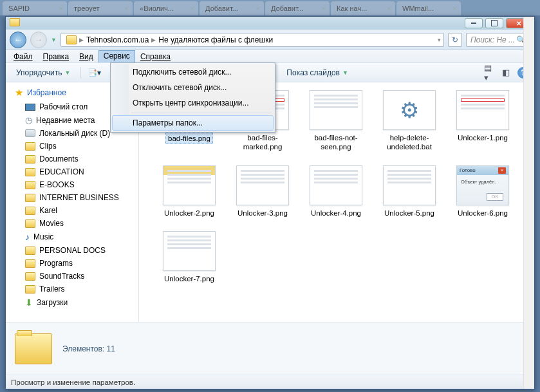  Describe the element at coordinates (18, 40) in the screenshot. I see `back-button: ←` at that location.